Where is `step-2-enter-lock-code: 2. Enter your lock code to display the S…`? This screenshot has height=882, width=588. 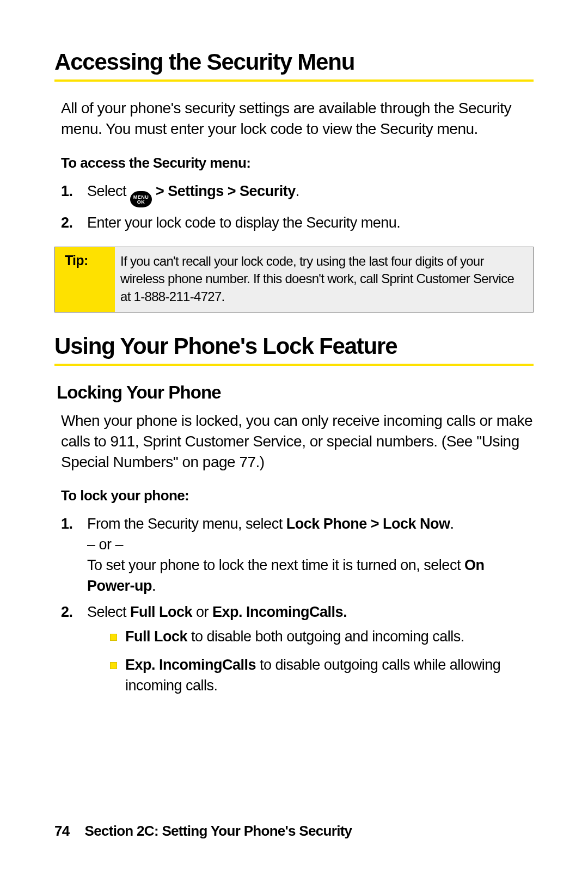
step-2-enter-lock-code: 2. Enter your lock code to display the S… is located at coordinates (297, 223).